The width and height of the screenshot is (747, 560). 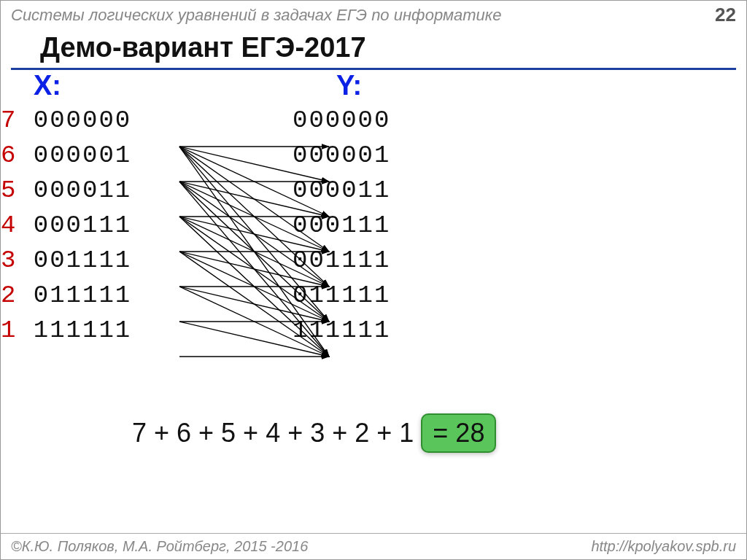 I want to click on slide-title: Демо-вариант ЕГЭ-2017, so click(x=374, y=49).